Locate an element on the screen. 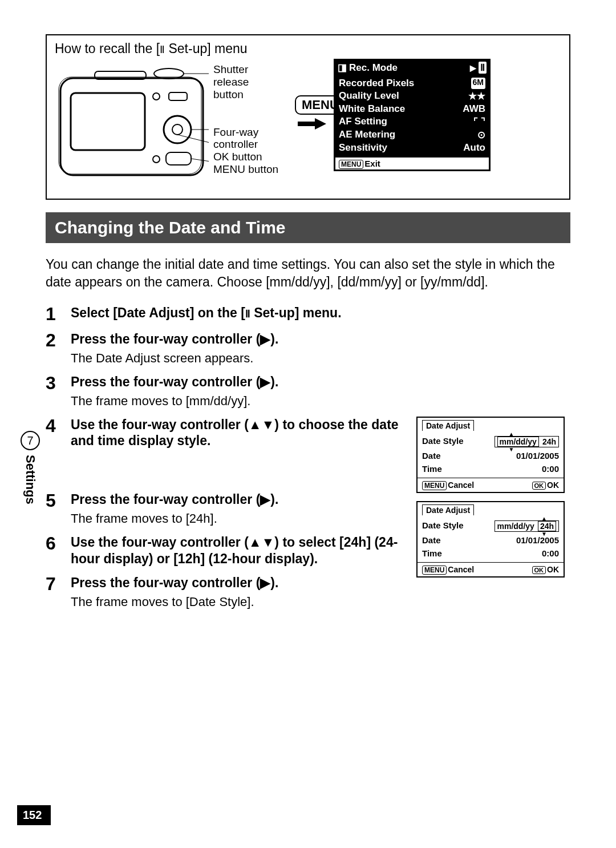 Image resolution: width=616 pixels, height=848 pixels. callout-fourway-1: Four-way is located at coordinates (252, 132).